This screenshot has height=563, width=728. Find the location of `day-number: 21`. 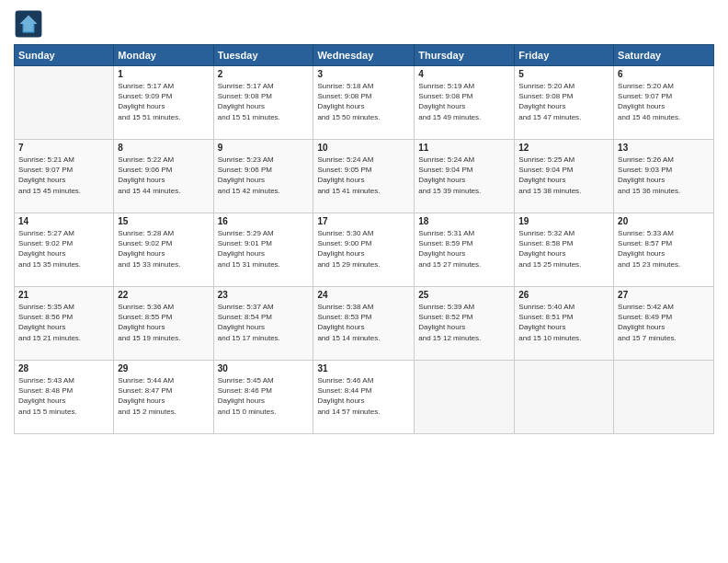

day-number: 21 is located at coordinates (64, 294).